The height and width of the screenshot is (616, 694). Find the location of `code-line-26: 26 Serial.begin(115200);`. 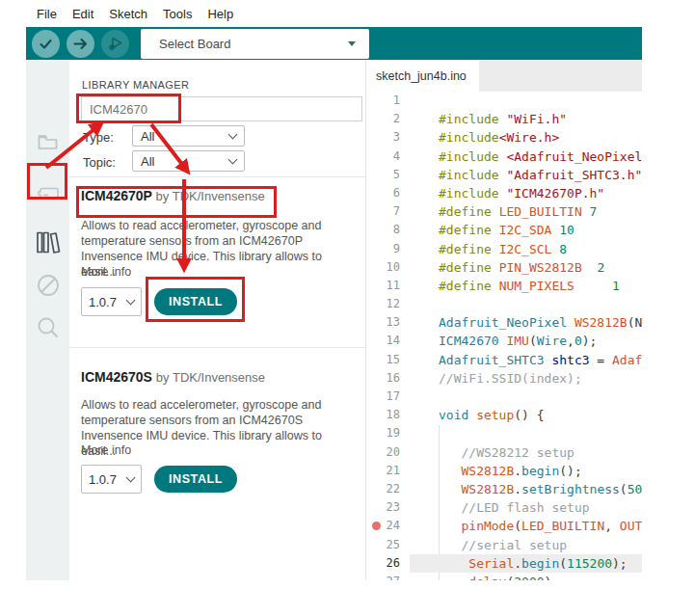

code-line-26: 26 Serial.begin(115200); is located at coordinates (504, 563).